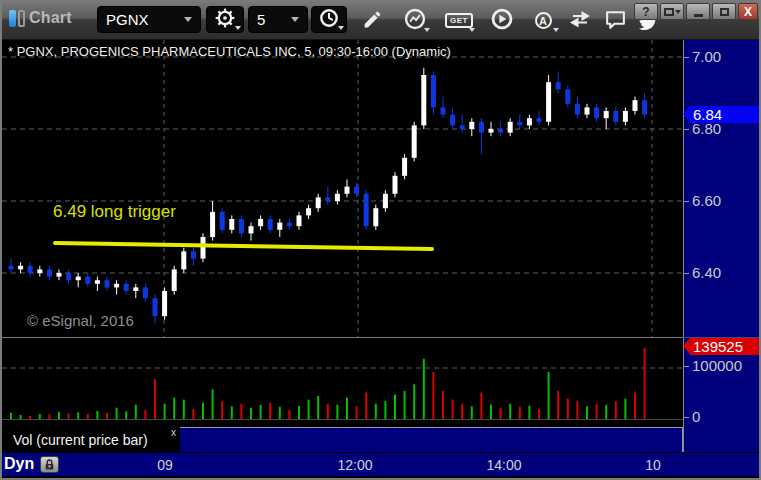 Image resolution: width=761 pixels, height=480 pixels. Describe the element at coordinates (149, 20) in the screenshot. I see `symbol-input: PGNX` at that location.